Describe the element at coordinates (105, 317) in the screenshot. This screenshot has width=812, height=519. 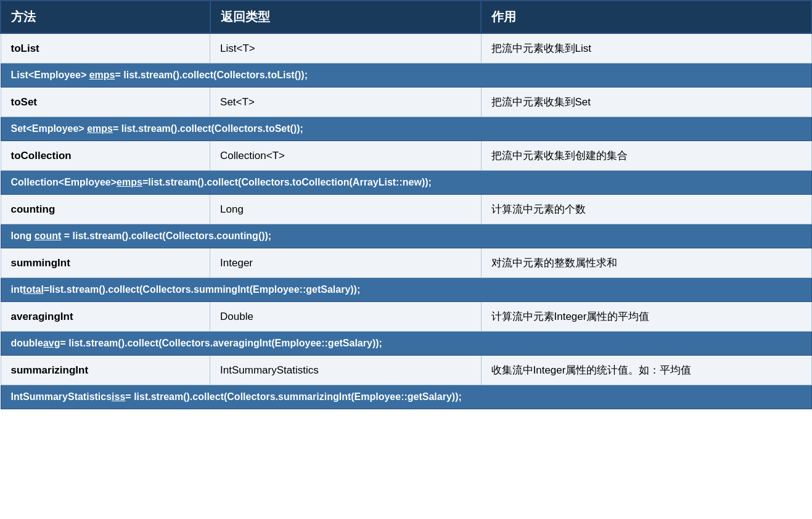
I see `method-cell: averagingInt` at that location.